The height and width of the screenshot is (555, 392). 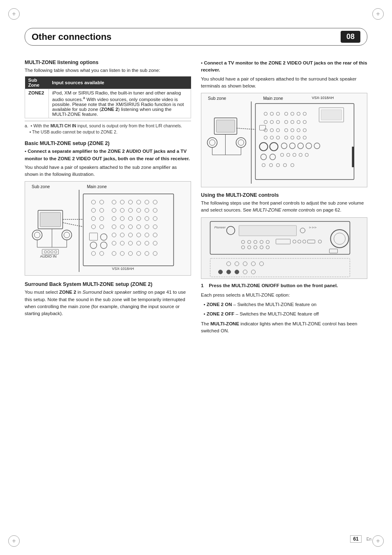 I want to click on svg-text: Pioneer, so click(x=220, y=228).